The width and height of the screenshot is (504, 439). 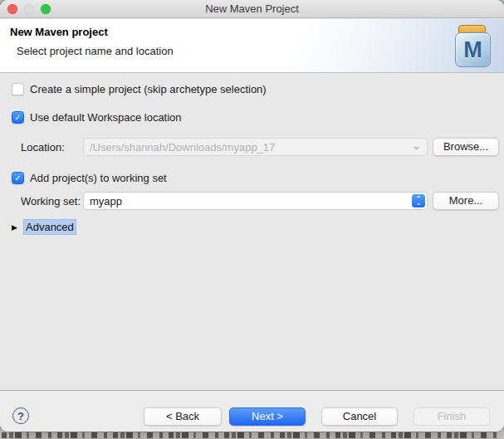 I want to click on chevron-down-icon: ⌄, so click(x=417, y=146).